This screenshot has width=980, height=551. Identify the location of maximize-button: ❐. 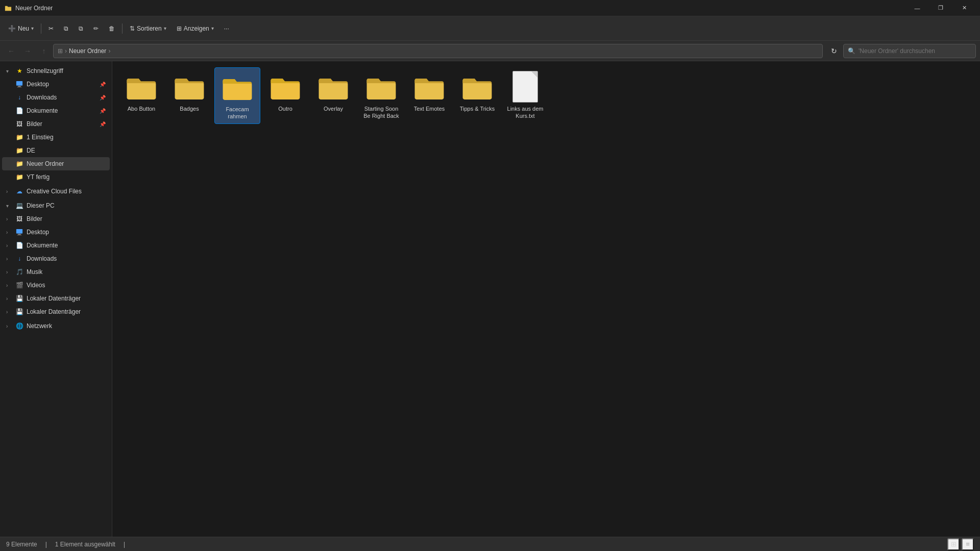
(941, 8).